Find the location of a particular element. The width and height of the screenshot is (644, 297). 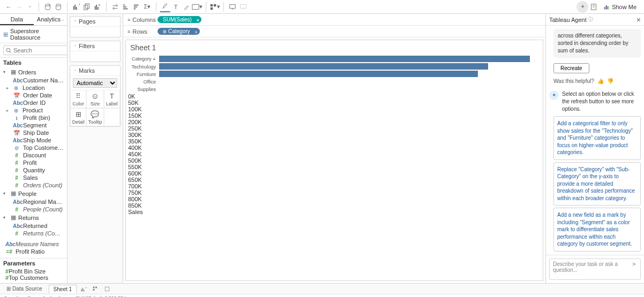

highlight-button is located at coordinates (165, 7).